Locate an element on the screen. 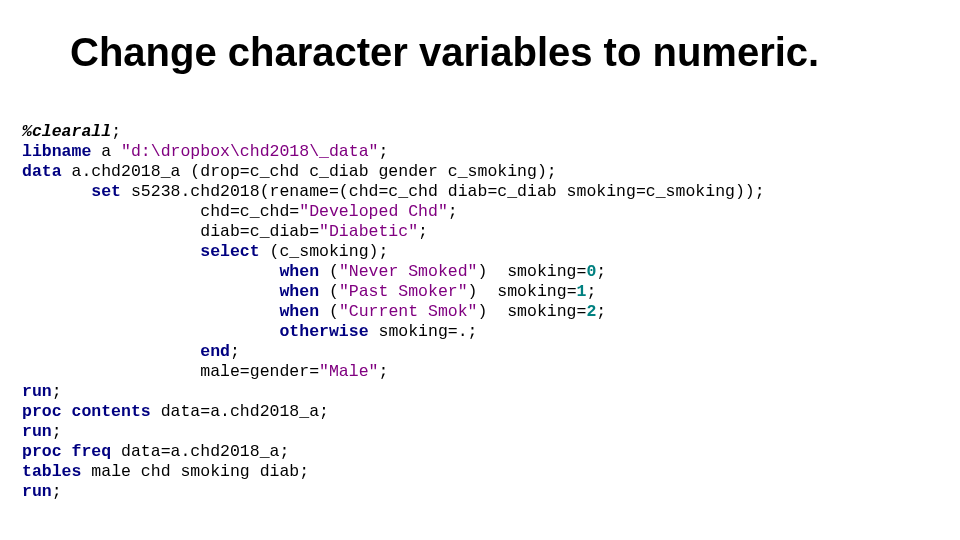 Image resolution: width=960 pixels, height=540 pixels. chd-pre: chd=c_chd= is located at coordinates (250, 212).